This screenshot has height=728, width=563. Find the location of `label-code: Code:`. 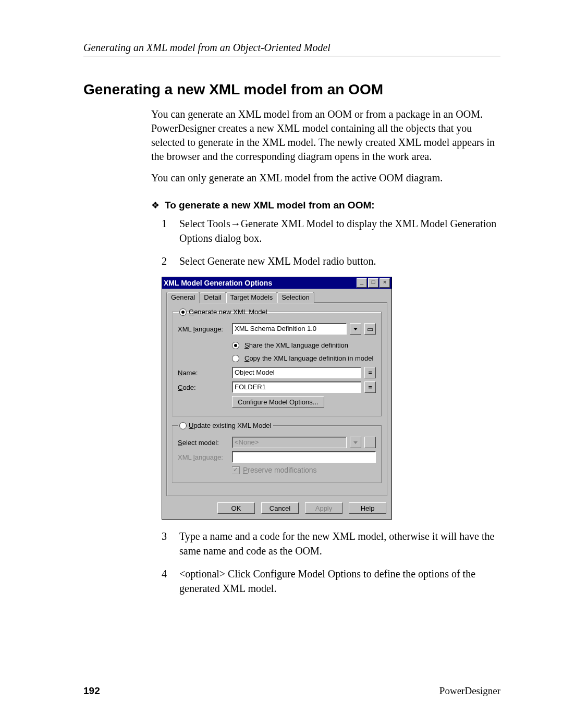

label-code: Code: is located at coordinates (203, 388).